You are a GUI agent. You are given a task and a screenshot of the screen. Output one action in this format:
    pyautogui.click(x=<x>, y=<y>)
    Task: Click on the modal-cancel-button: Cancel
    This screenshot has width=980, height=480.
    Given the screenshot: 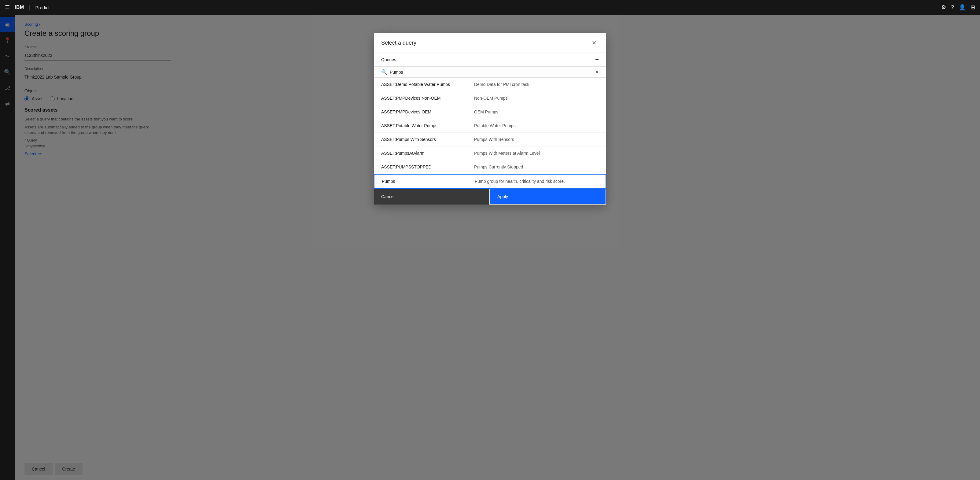 What is the action you would take?
    pyautogui.click(x=431, y=196)
    